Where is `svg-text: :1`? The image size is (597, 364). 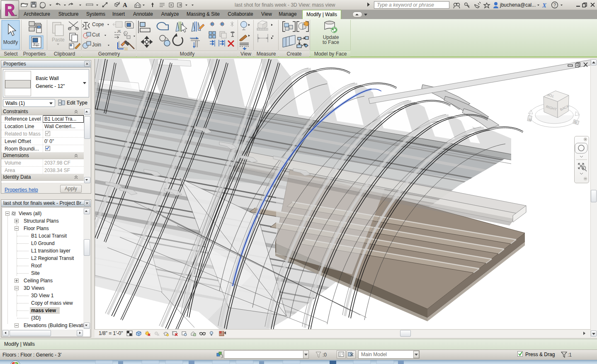
svg-text: :1 is located at coordinates (570, 355).